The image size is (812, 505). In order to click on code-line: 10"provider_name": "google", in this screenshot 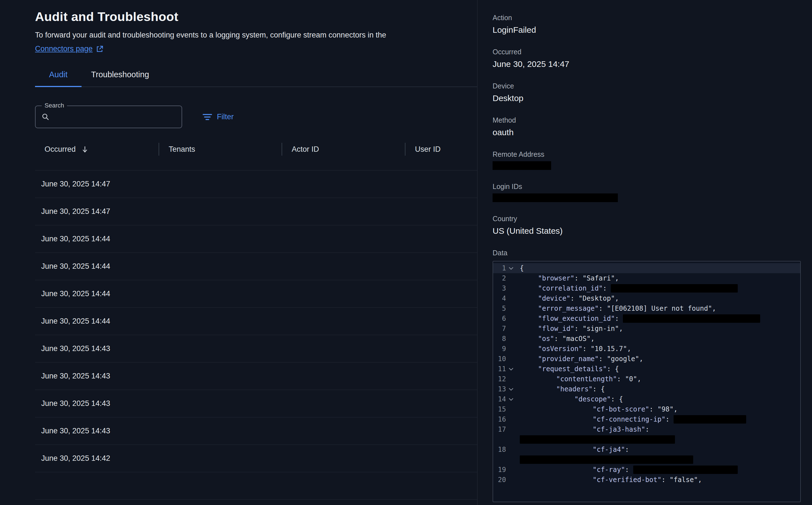, I will do `click(647, 359)`.